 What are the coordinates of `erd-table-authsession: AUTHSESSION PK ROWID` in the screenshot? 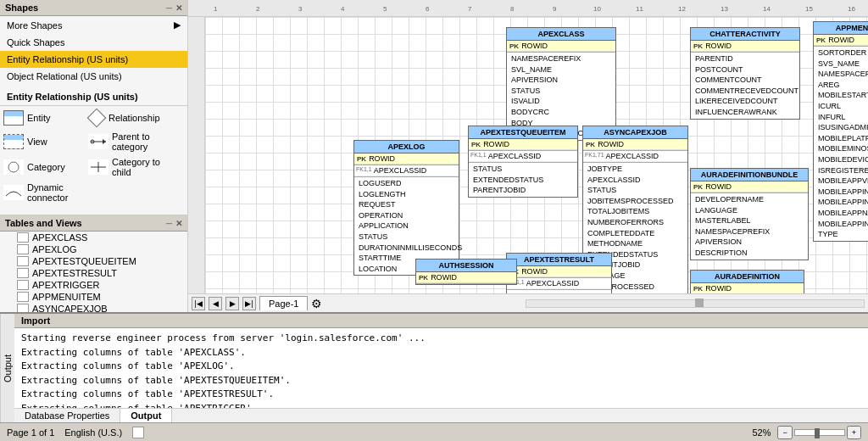 It's located at (466, 271).